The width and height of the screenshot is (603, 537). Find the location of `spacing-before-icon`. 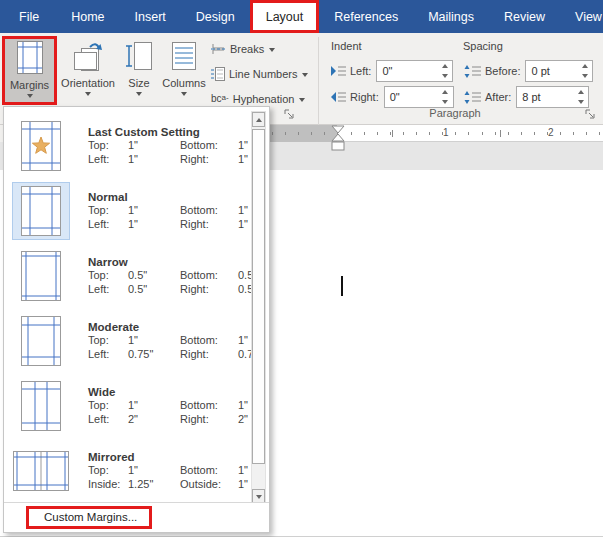

spacing-before-icon is located at coordinates (472, 72).